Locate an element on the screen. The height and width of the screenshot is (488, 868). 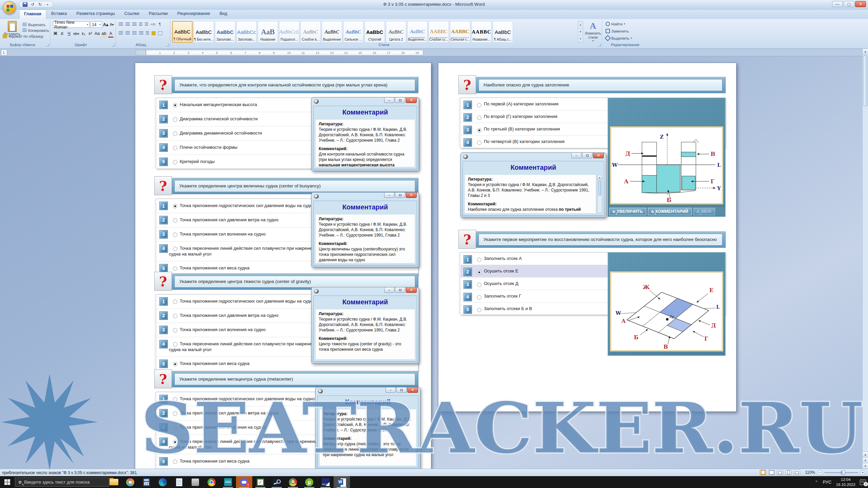
copy-button: Копировать is located at coordinates (36, 30).